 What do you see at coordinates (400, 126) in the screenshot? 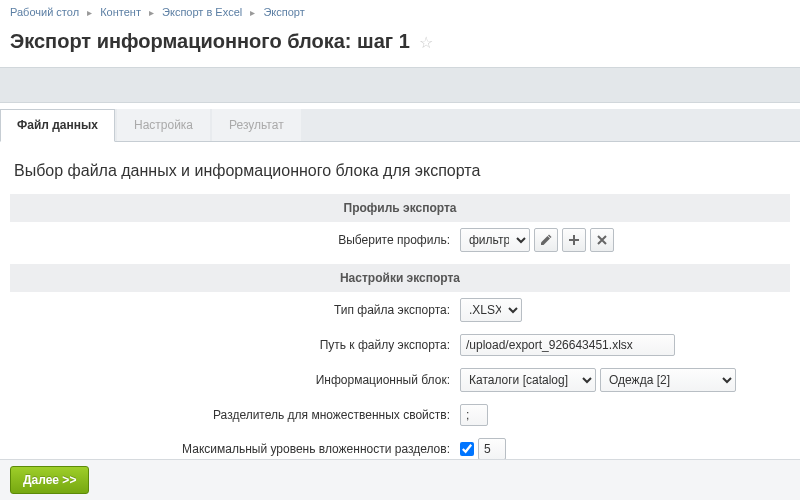
I see `tabs: Файл данных Настройка Результат` at bounding box center [400, 126].